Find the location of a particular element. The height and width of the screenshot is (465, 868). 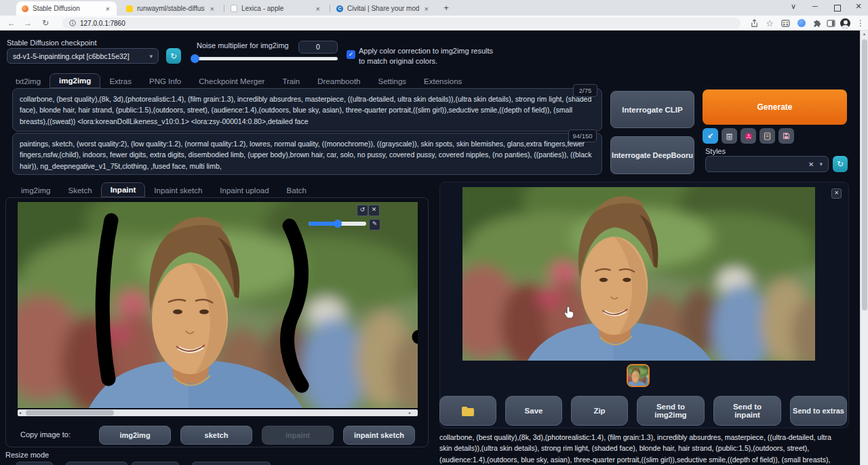

page-scrollbar-thumb is located at coordinates (865, 175).